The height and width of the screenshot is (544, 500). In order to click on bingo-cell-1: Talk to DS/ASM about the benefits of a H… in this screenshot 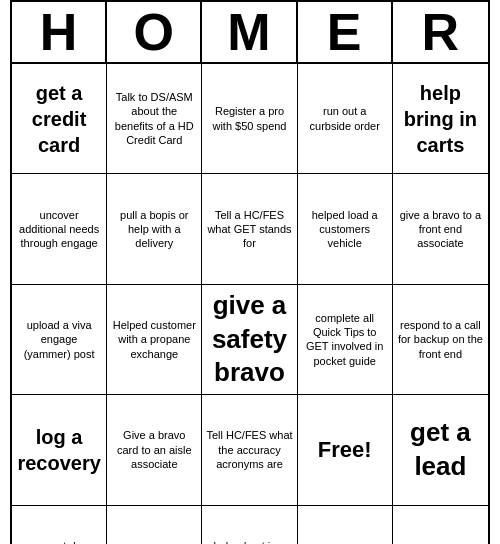, I will do `click(154, 119)`.